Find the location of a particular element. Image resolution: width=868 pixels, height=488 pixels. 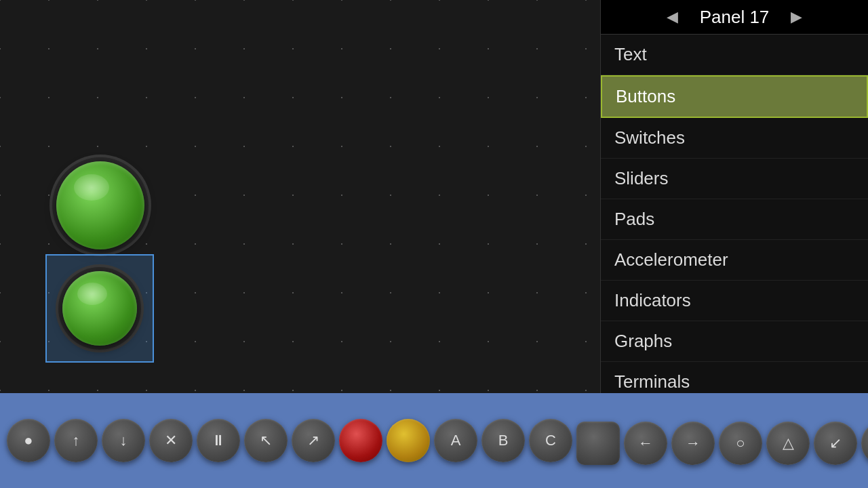

menu-item-terminals: Terminals is located at coordinates (734, 378).